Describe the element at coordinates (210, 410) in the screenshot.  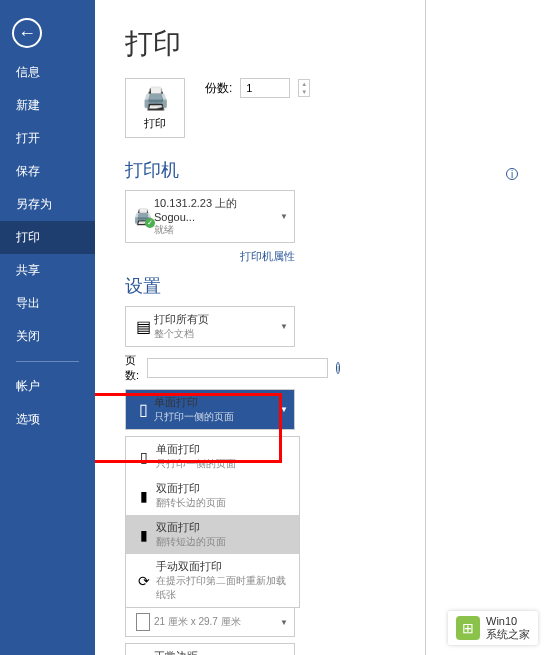
I see `sides-select: ▯ 单面打印 只打印一侧的页面 ▼` at that location.